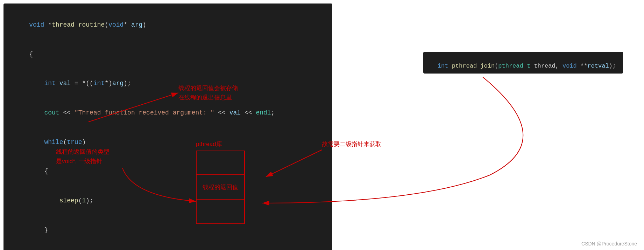 Image resolution: width=644 pixels, height=250 pixels. I want to click on cout-rest: <<, so click(222, 113).